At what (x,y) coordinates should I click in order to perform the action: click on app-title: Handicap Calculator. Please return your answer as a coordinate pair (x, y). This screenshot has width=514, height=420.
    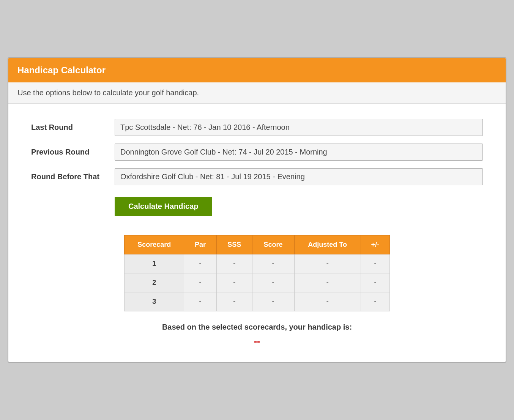
    Looking at the image, I should click on (61, 70).